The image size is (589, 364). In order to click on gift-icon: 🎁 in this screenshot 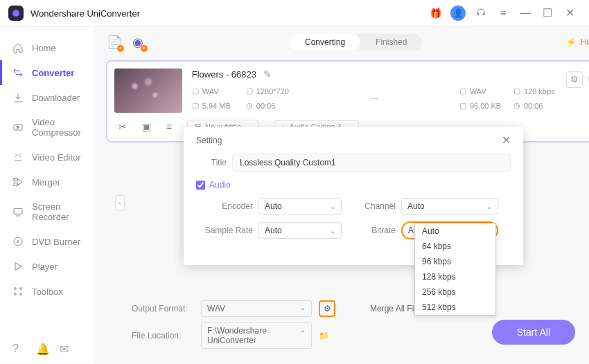, I will do `click(435, 13)`.